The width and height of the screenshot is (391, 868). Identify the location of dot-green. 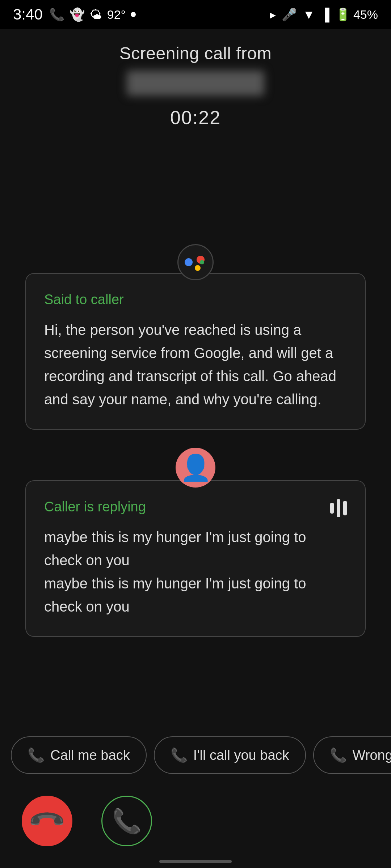
(202, 262).